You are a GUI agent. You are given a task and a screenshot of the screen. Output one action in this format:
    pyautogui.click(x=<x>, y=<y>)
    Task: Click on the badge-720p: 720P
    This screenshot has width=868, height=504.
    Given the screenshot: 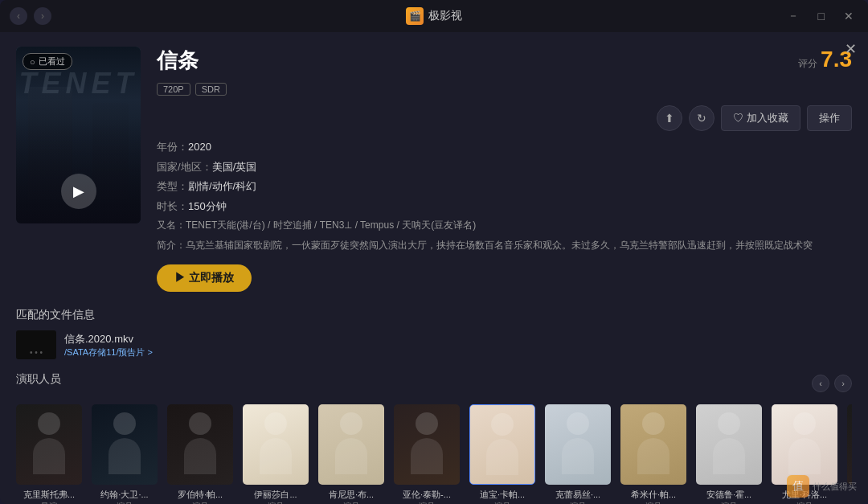 What is the action you would take?
    pyautogui.click(x=174, y=89)
    